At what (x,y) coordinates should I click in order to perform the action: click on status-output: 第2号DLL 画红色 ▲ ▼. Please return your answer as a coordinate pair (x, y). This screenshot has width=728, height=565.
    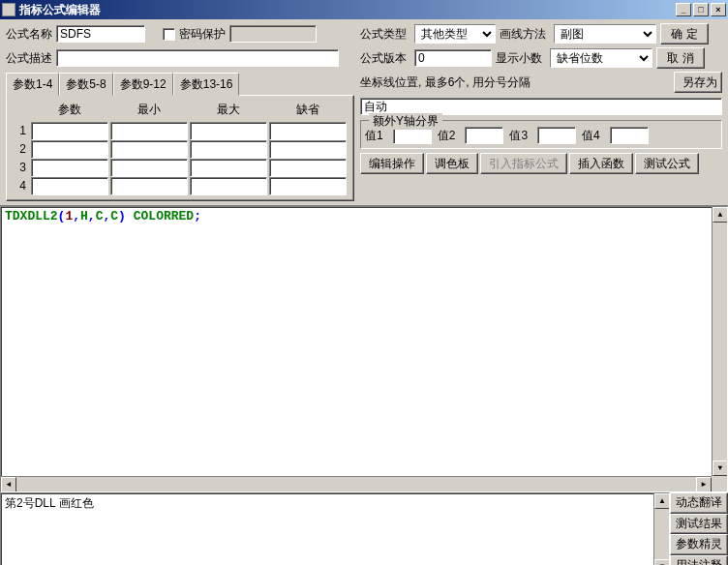
    Looking at the image, I should click on (335, 528).